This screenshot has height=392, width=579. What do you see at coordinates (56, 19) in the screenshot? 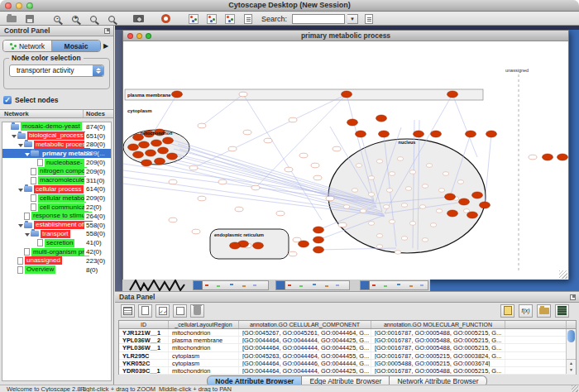
I see `zoom-out-button: -` at bounding box center [56, 19].